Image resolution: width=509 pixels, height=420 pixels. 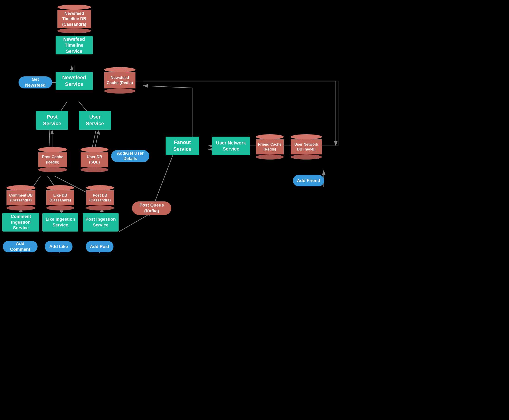 I want to click on comment-ingestion-service: Comment Ingestion Service, so click(x=21, y=222).